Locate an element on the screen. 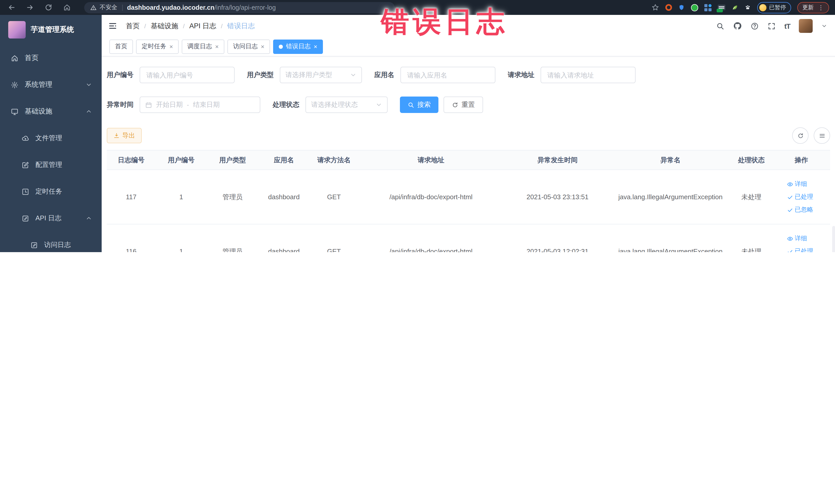 The image size is (835, 504). cell-user-id: 1 is located at coordinates (181, 197).